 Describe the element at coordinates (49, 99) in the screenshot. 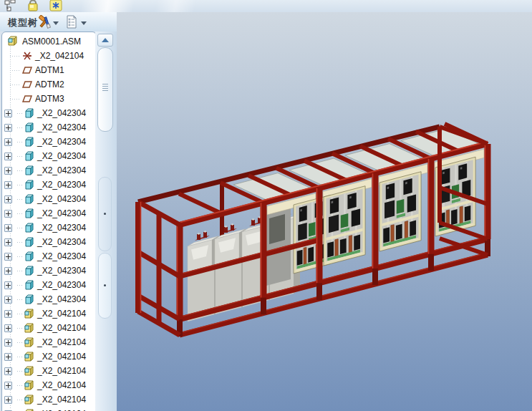

I see `tree-item: ADTM3` at that location.